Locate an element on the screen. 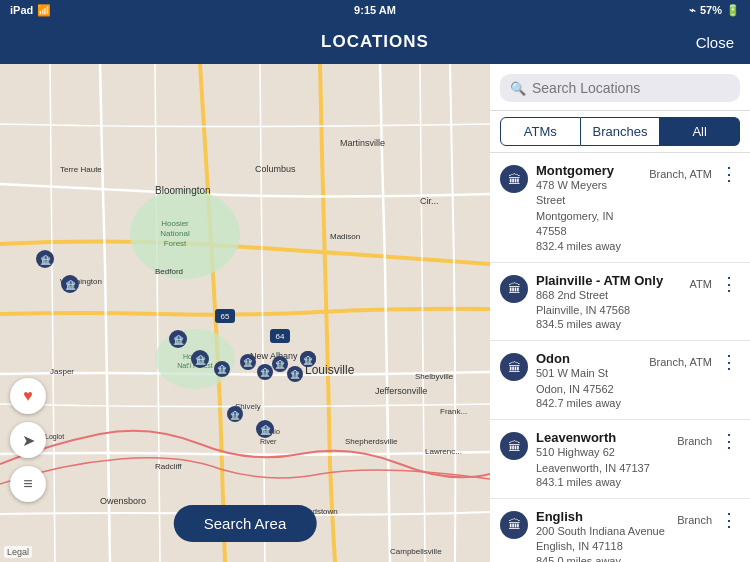  location-distance: 843.1 miles away is located at coordinates (600, 482).